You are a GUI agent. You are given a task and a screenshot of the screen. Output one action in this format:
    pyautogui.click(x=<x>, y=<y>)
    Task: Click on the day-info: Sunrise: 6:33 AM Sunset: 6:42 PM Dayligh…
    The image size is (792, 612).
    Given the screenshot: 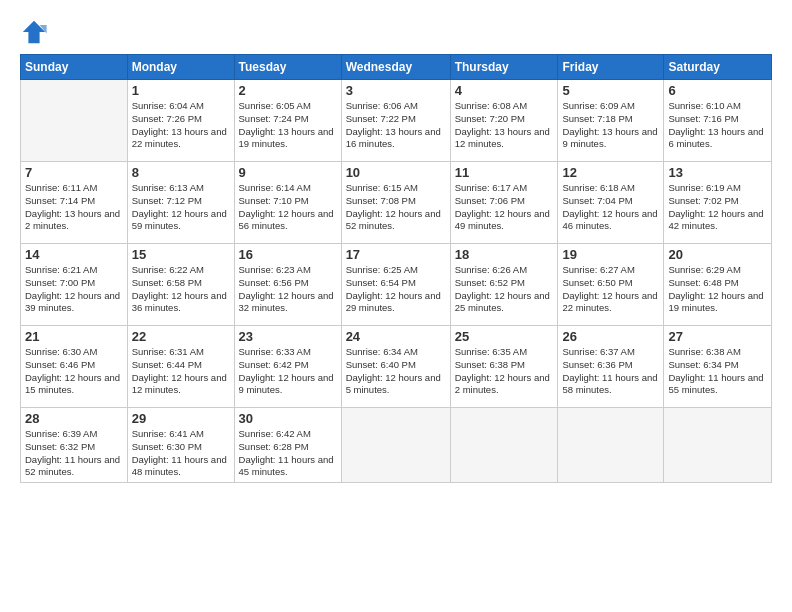 What is the action you would take?
    pyautogui.click(x=288, y=372)
    